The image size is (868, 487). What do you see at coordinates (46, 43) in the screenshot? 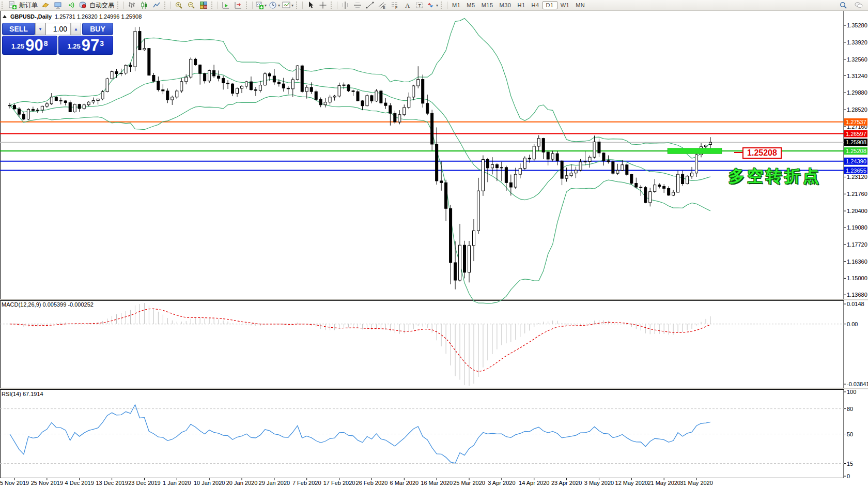
I see `sell-price-sup: 8` at bounding box center [46, 43].